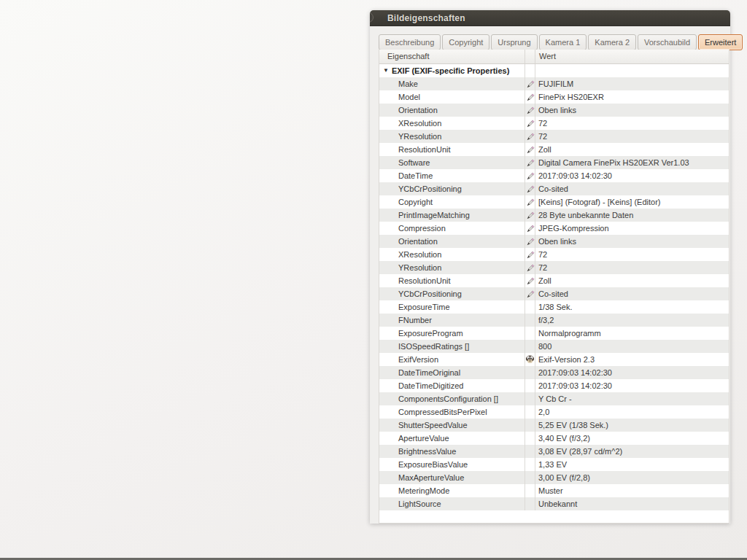  What do you see at coordinates (554, 215) in the screenshot?
I see `table-row: PrintImageMatching28 Byte unbekannte Dat…` at bounding box center [554, 215].